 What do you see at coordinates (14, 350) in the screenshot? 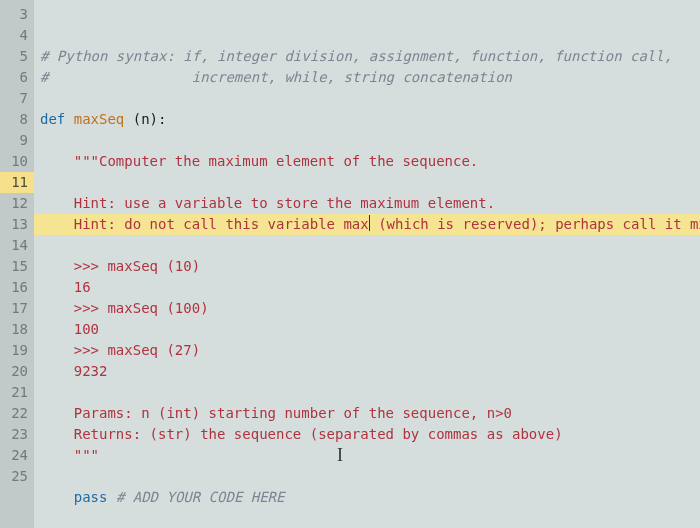
I see `line-number: 19` at bounding box center [14, 350].